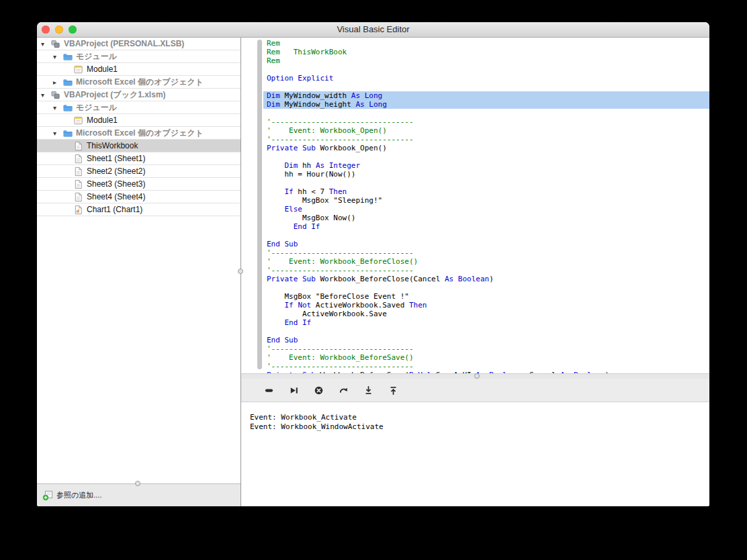  Describe the element at coordinates (486, 175) in the screenshot. I see `code-line: hh = Hour(Now())` at that location.